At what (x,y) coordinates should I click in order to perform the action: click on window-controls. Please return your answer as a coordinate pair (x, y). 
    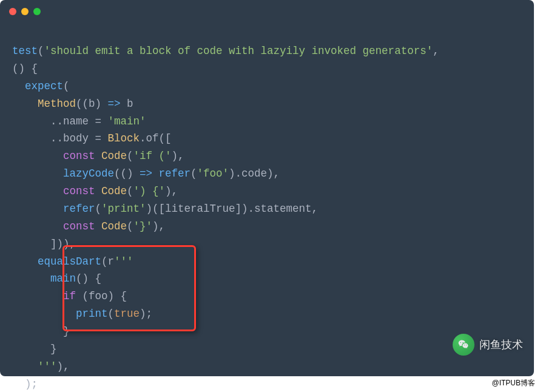
    Looking at the image, I should click on (25, 12).